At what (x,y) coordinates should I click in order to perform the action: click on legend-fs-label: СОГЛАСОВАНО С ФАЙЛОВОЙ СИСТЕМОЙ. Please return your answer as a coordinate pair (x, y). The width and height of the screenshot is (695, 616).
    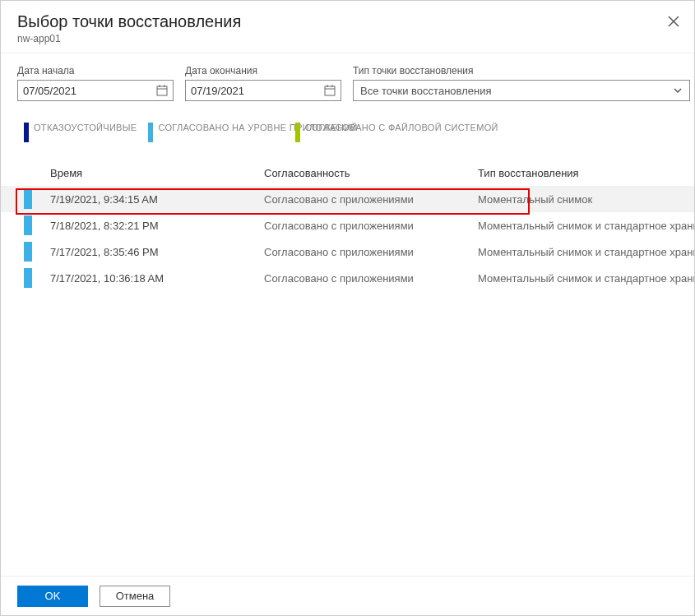
    Looking at the image, I should click on (401, 127).